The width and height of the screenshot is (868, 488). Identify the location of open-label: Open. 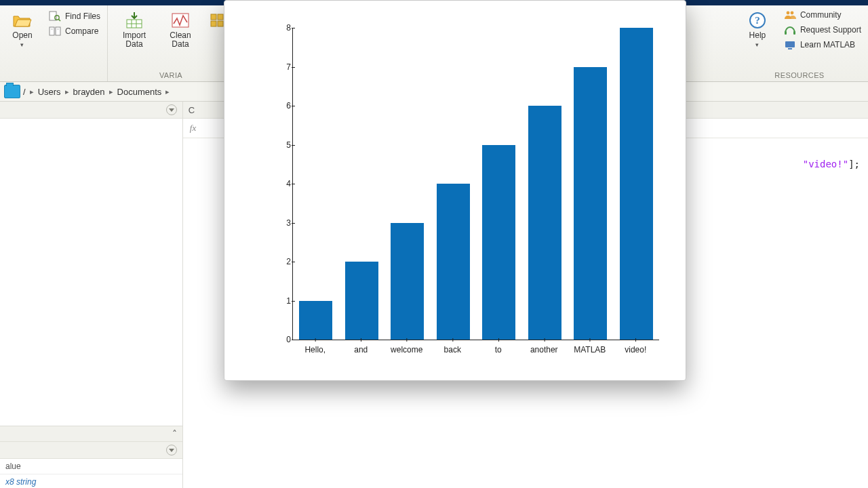
(22, 35).